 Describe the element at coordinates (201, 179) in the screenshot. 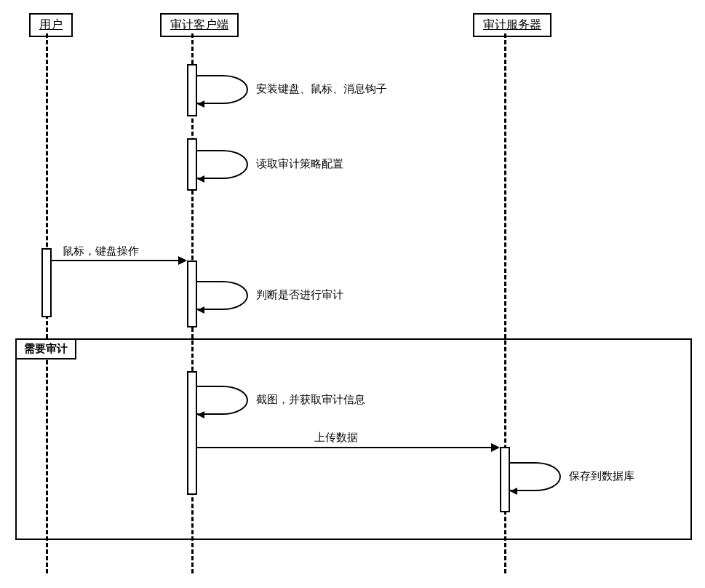

I see `self-loop-policy-arrow` at that location.